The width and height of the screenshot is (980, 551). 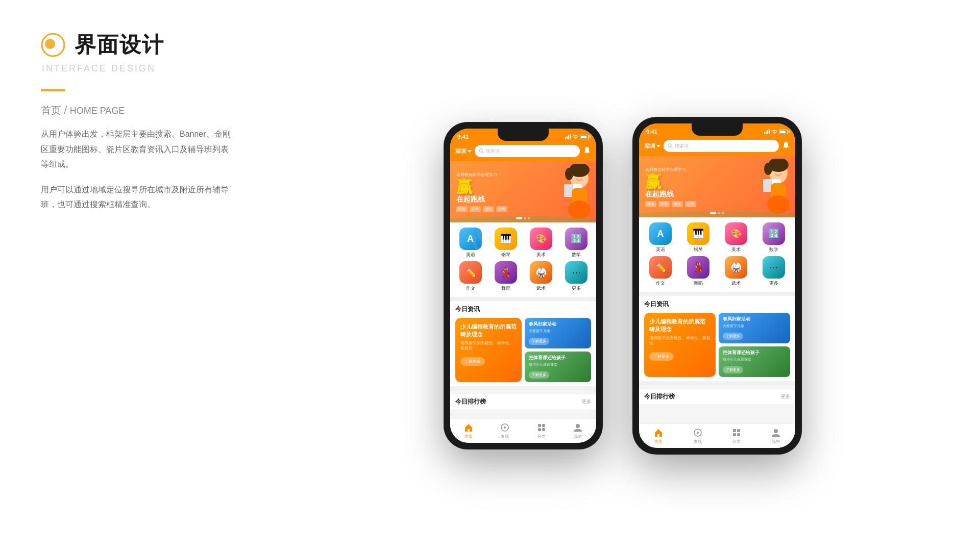 What do you see at coordinates (558, 365) in the screenshot?
I see `news-small2-desc-1: 培培少儿体育课堂` at bounding box center [558, 365].